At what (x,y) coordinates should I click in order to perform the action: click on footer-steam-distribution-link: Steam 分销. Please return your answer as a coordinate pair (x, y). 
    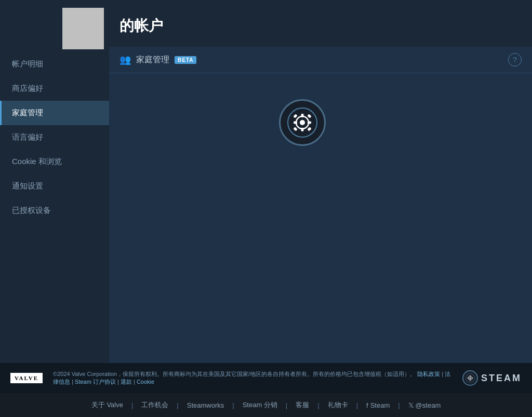
    Looking at the image, I should click on (260, 405).